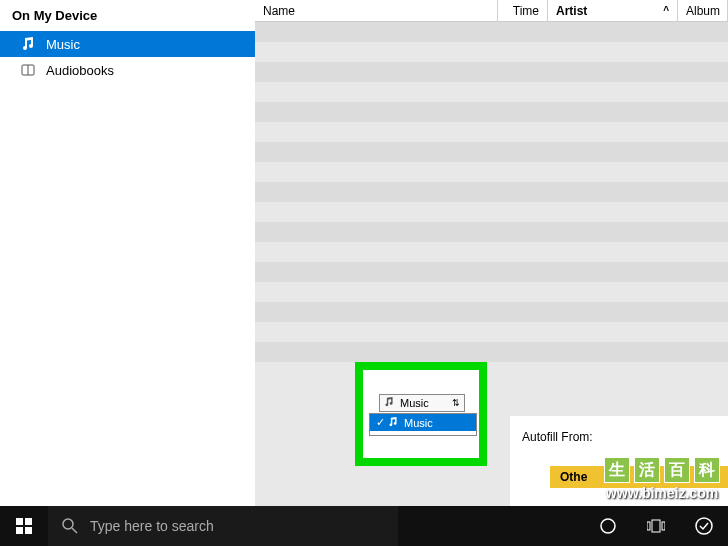 Image resolution: width=728 pixels, height=546 pixels. Describe the element at coordinates (414, 403) in the screenshot. I see `dropdown-selected-label: Music` at that location.